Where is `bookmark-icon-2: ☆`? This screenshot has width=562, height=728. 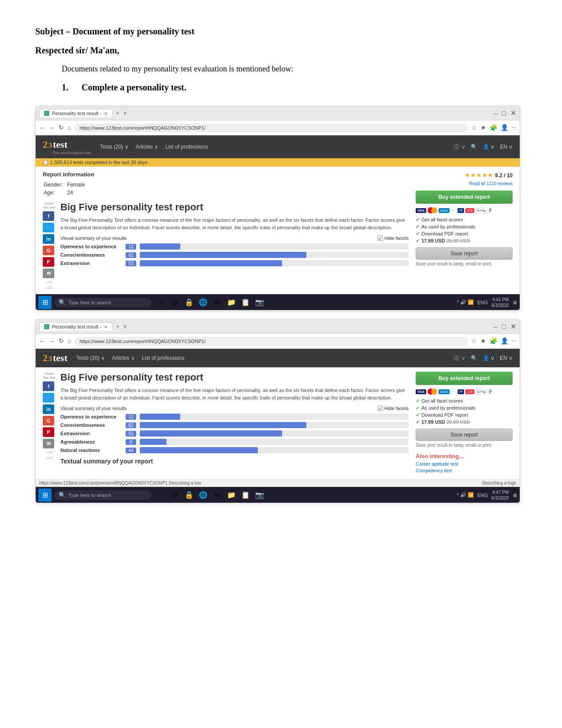
bookmark-icon-2: ☆ is located at coordinates (474, 341).